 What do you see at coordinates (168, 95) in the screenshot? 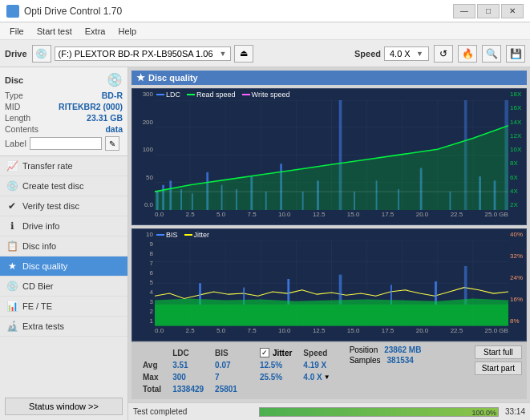
I see `ldc-legend: LDC` at bounding box center [168, 95].